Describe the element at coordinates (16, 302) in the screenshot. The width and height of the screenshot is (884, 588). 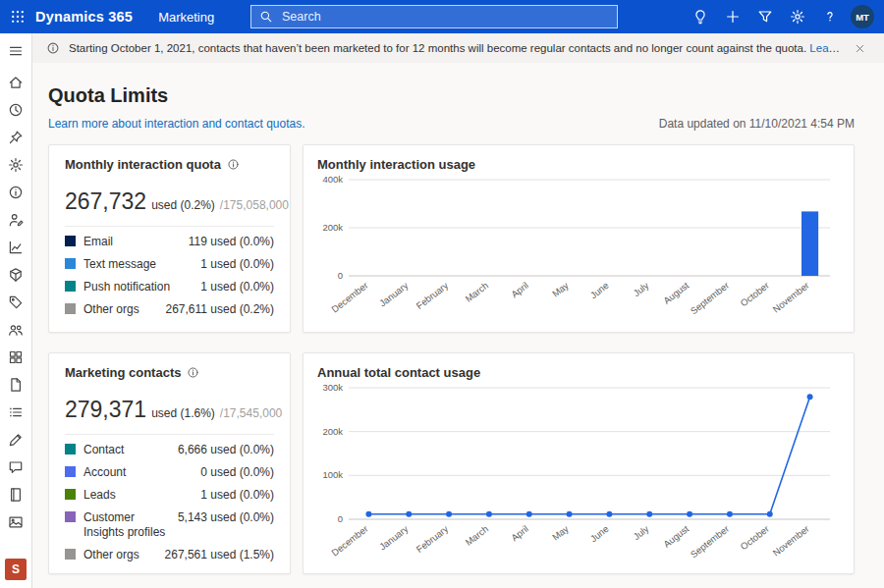
I see `tag-icon` at that location.